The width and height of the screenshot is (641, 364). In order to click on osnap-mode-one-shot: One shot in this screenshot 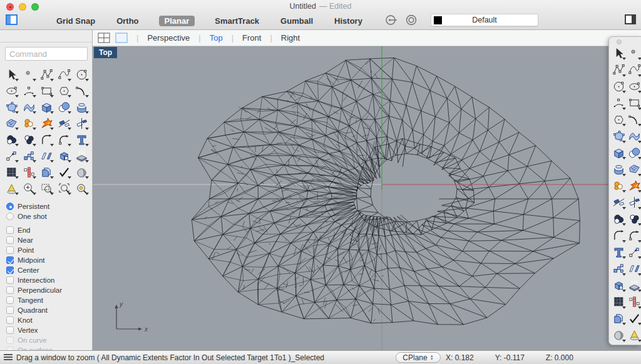, I will do `click(49, 216)`.